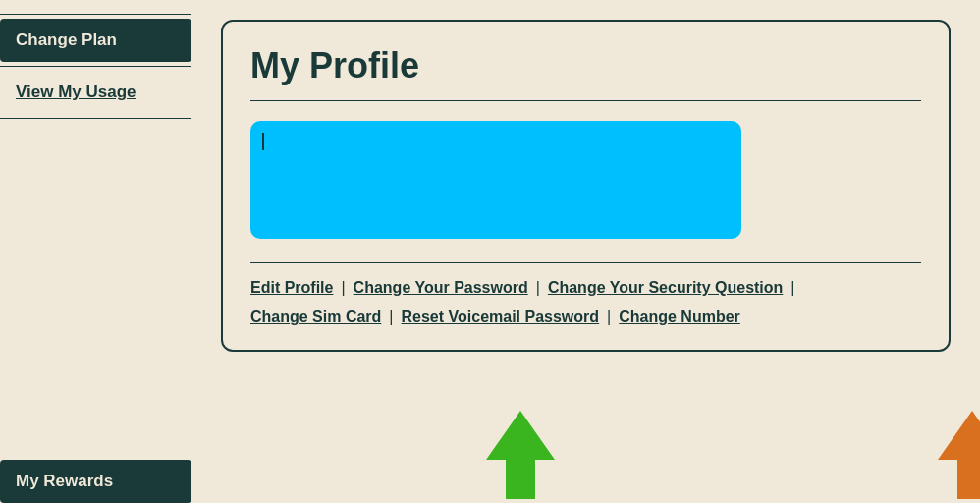 This screenshot has width=980, height=503. What do you see at coordinates (501, 317) in the screenshot?
I see `action-link-second-4: Reset Voicemail Password` at bounding box center [501, 317].